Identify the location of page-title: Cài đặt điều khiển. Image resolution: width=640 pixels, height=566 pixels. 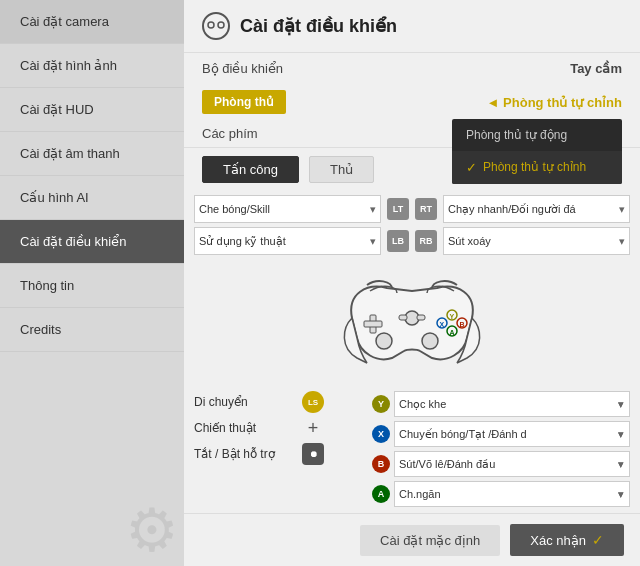
(318, 26).